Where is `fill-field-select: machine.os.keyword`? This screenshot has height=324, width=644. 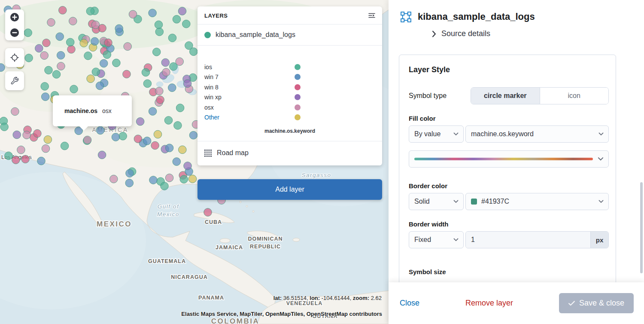
fill-field-select: machine.os.keyword is located at coordinates (537, 134).